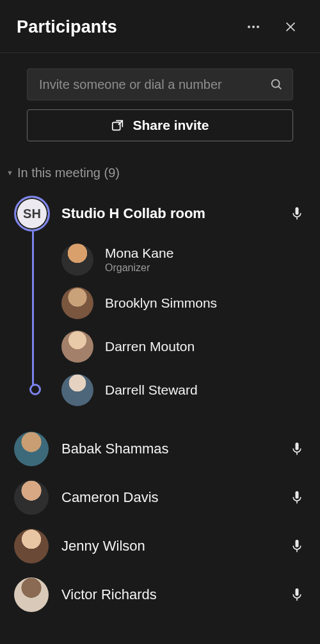  What do you see at coordinates (186, 390) in the screenshot?
I see `list-item: Darrell Steward` at bounding box center [186, 390].